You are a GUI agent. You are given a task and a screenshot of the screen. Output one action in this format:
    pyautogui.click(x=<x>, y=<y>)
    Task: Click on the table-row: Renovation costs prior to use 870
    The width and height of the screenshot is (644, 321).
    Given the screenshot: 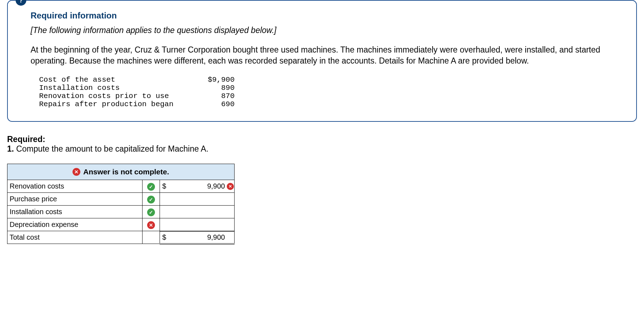 What is the action you would take?
    pyautogui.click(x=326, y=96)
    